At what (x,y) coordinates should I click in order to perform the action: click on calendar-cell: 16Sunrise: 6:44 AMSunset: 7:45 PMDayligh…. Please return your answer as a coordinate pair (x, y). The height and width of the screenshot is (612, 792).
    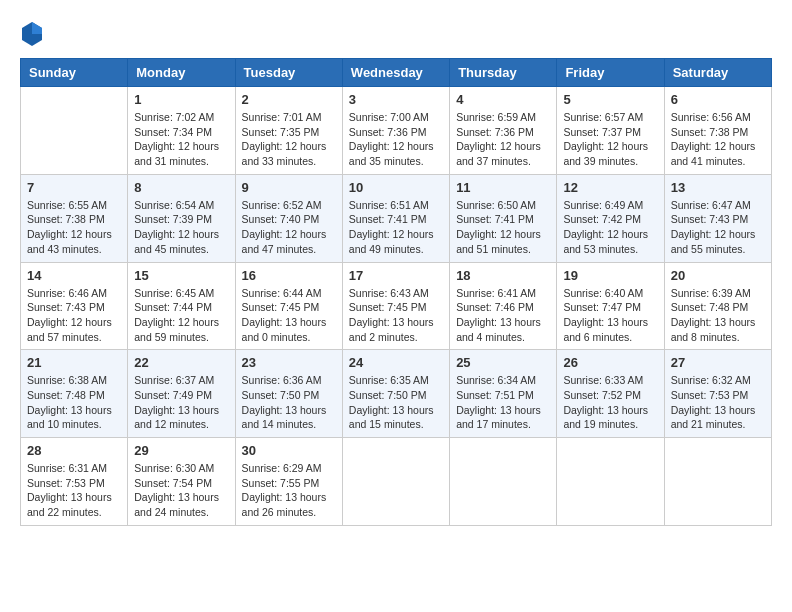
    Looking at the image, I should click on (288, 306).